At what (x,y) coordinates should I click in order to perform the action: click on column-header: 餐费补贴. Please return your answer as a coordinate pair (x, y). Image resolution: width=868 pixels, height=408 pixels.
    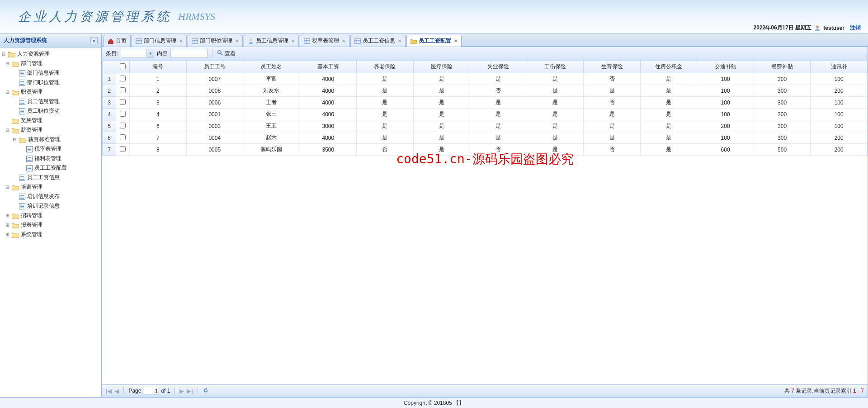
    Looking at the image, I should click on (782, 67).